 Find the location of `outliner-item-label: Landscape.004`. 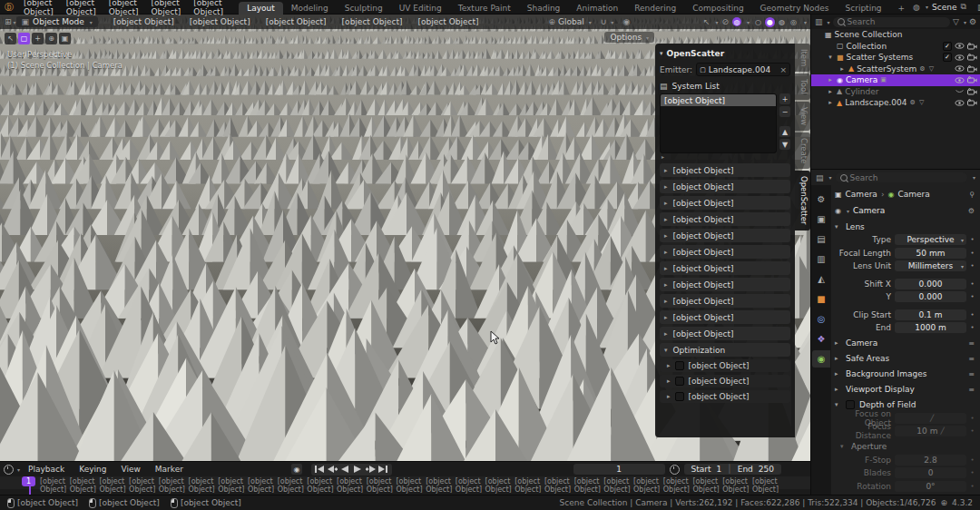

outliner-item-label: Landscape.004 is located at coordinates (876, 103).